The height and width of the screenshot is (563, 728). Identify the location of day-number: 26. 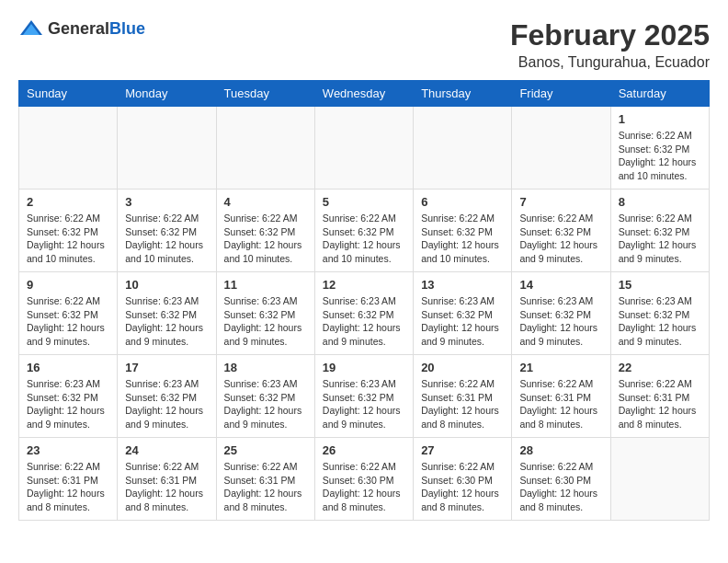
(364, 451).